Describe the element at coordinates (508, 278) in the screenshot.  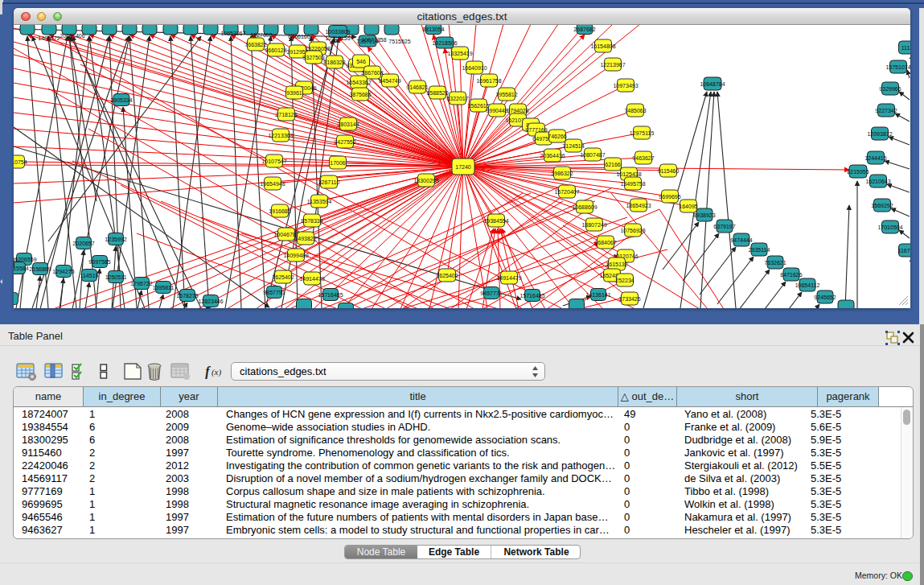
I see `svg-text: 14914479` at that location.